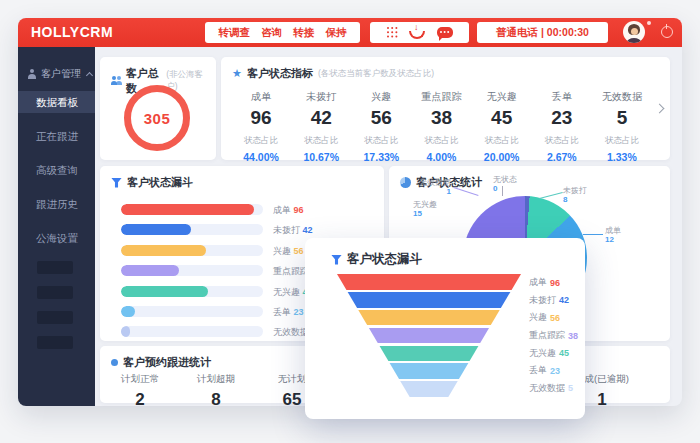  Describe the element at coordinates (381, 97) in the screenshot. I see `status-label: 兴趣` at that location.